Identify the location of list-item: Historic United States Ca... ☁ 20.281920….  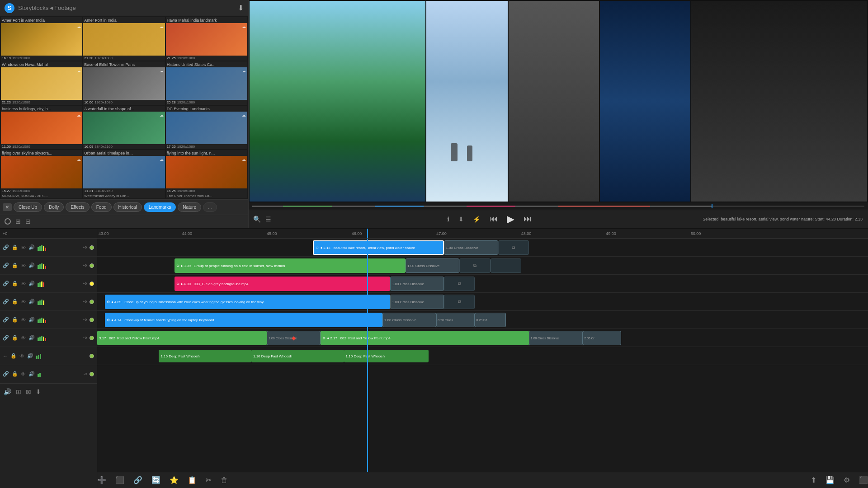
(207, 83).